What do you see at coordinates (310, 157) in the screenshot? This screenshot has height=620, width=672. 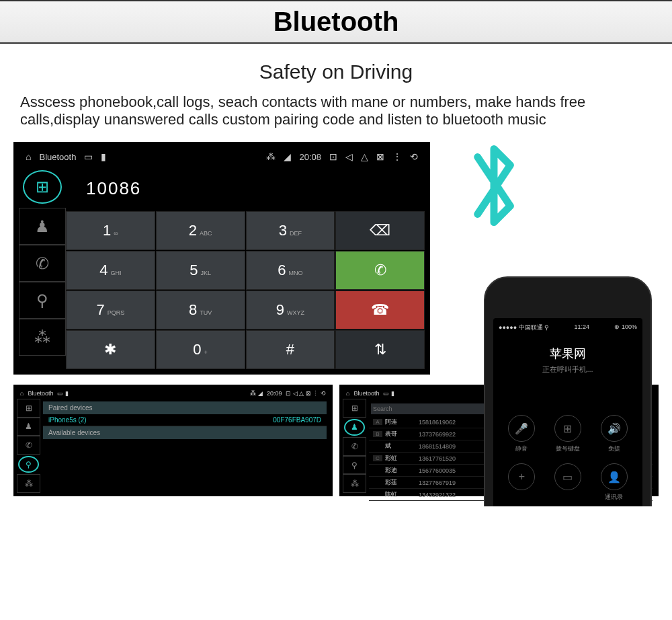 I see `clock: 20:08` at bounding box center [310, 157].